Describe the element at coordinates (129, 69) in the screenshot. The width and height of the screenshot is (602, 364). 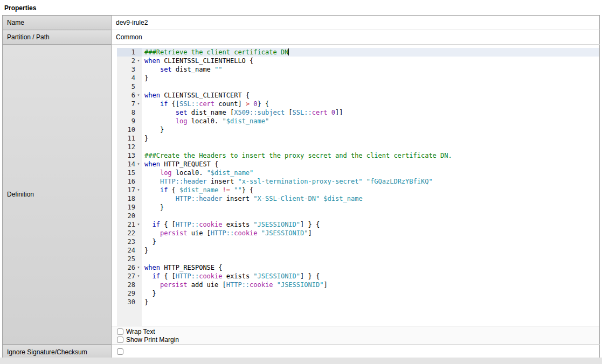
I see `line-number: 3` at that location.